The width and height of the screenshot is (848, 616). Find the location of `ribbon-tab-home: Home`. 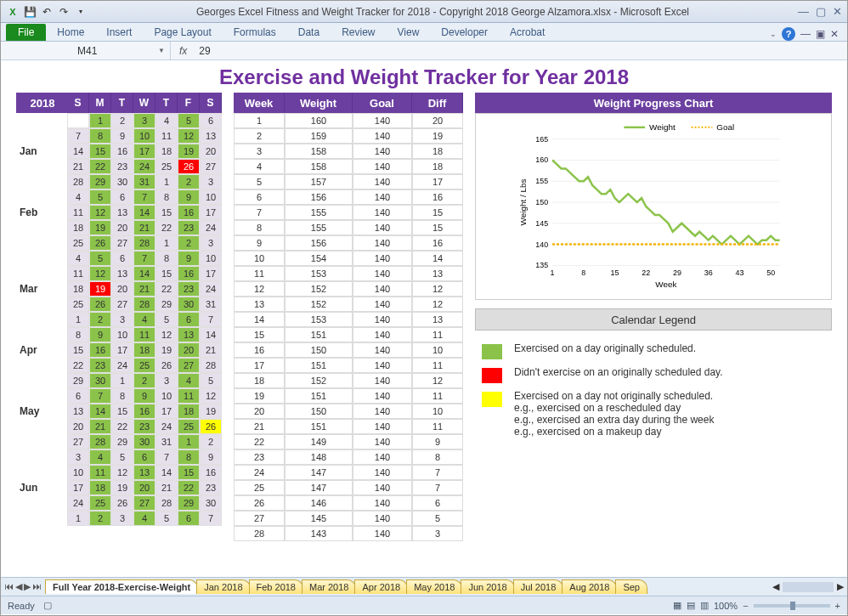

ribbon-tab-home: Home is located at coordinates (71, 32).